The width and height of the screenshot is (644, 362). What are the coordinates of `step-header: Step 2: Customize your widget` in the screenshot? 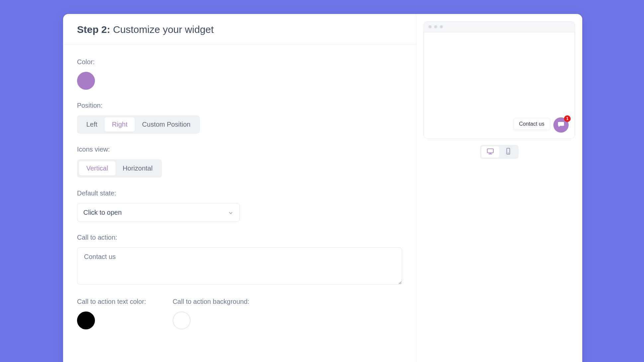 It's located at (240, 29).